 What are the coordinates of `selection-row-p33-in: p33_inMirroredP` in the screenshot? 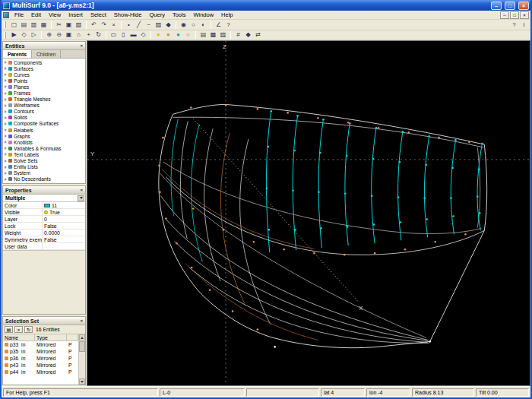 It's located at (41, 345).